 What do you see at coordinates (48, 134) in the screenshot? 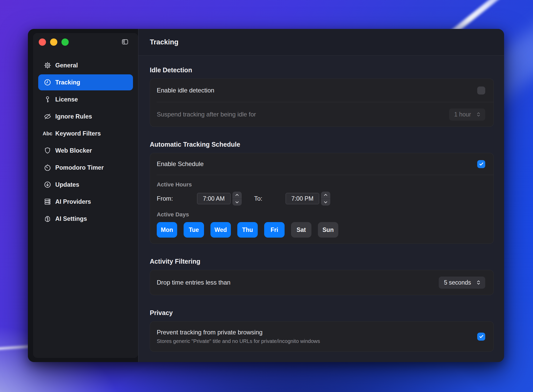
I see `abc-icon: Abc` at bounding box center [48, 134].